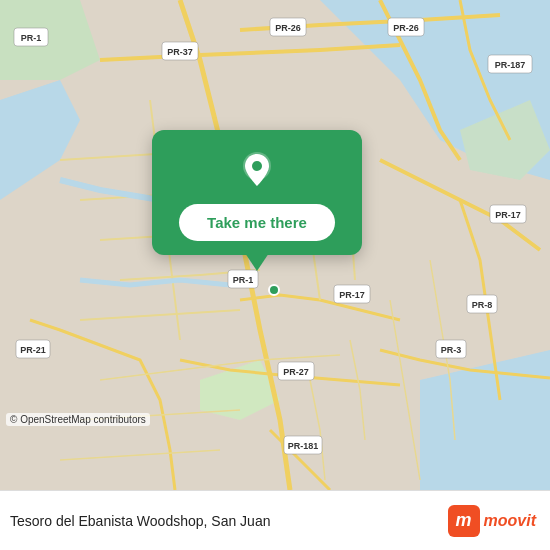 Image resolution: width=550 pixels, height=550 pixels. I want to click on take-me-there-button: Take me there, so click(257, 222).